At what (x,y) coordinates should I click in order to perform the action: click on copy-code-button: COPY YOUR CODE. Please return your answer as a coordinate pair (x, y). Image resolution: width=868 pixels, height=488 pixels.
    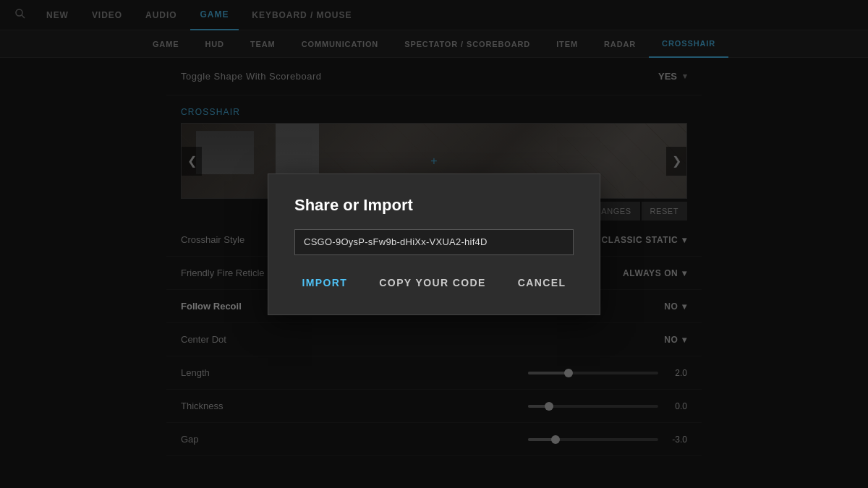
    Looking at the image, I should click on (433, 283).